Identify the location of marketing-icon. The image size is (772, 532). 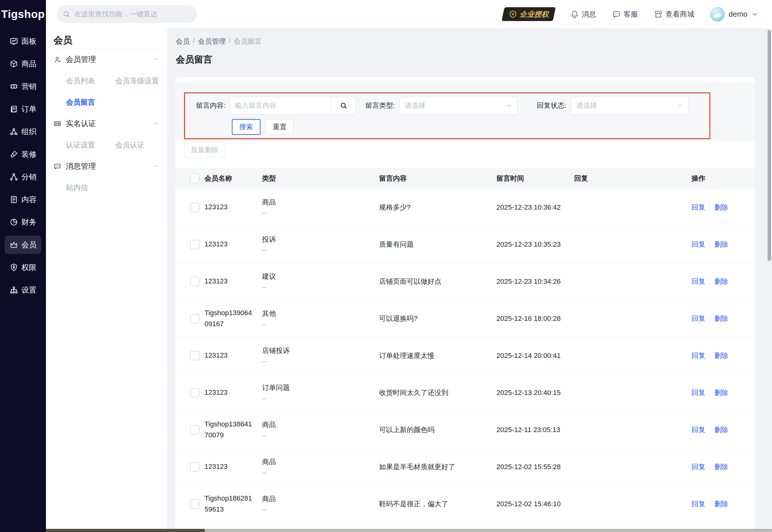
(14, 86).